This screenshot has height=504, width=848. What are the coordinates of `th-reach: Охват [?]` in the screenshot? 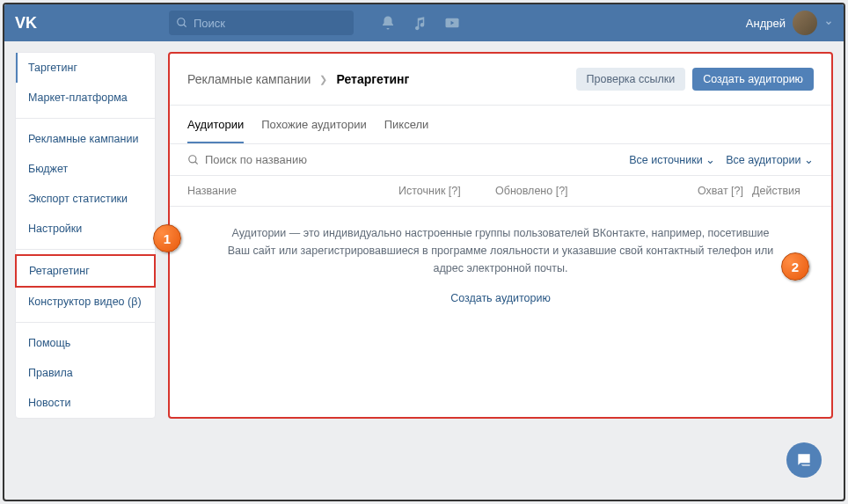 It's located at (713, 191).